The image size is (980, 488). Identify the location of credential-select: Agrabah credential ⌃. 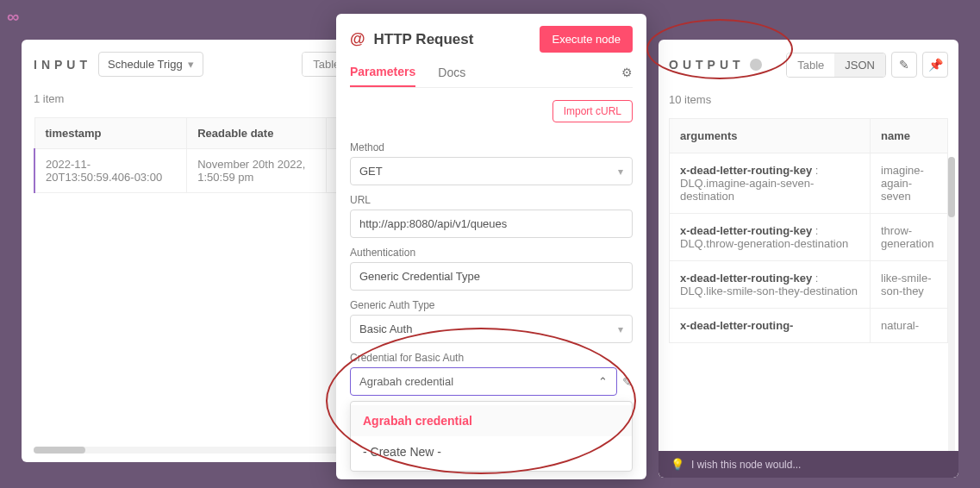
(484, 381).